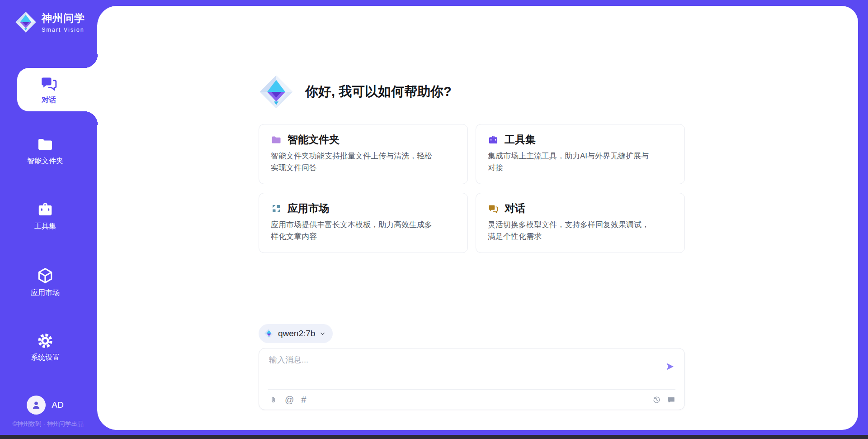  I want to click on sidebar-item-label: 对话, so click(49, 100).